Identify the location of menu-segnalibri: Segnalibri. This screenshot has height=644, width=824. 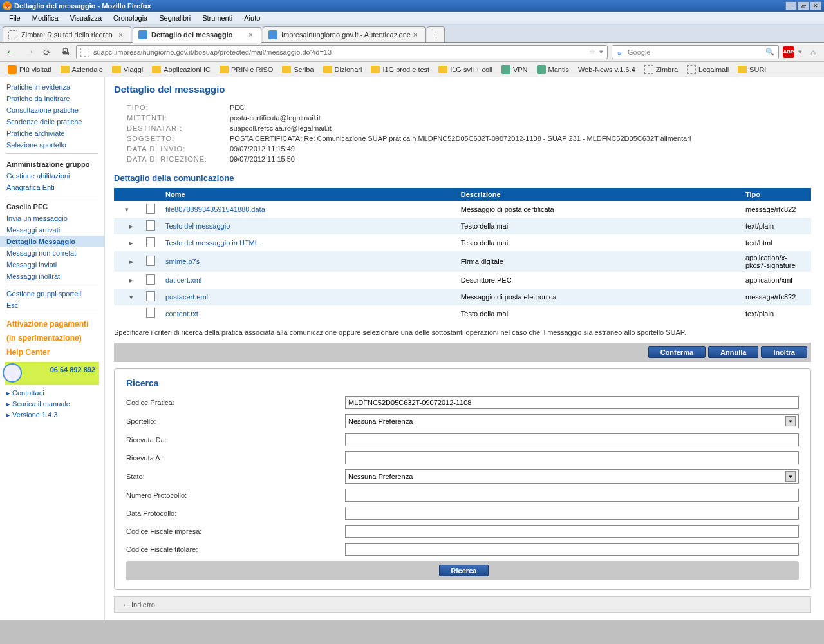
(175, 18).